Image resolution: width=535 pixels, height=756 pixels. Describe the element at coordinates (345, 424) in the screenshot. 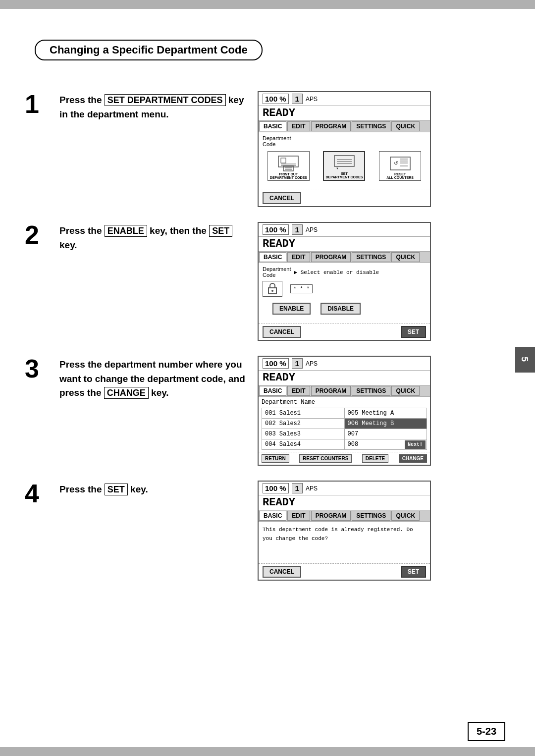

I see `table-row: 002 Sales2 006 Meeting B` at that location.